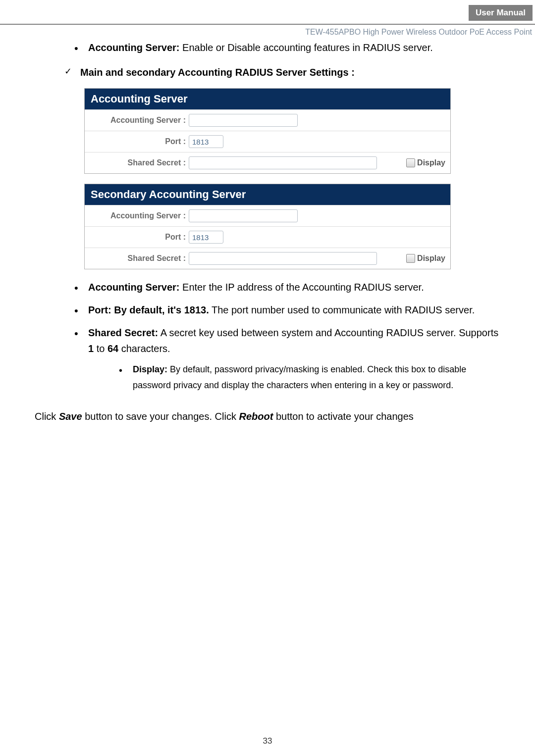 This screenshot has width=535, height=756. I want to click on secondary-accounting-server-panel: Secondary Accounting Server Accounting S…, so click(268, 227).